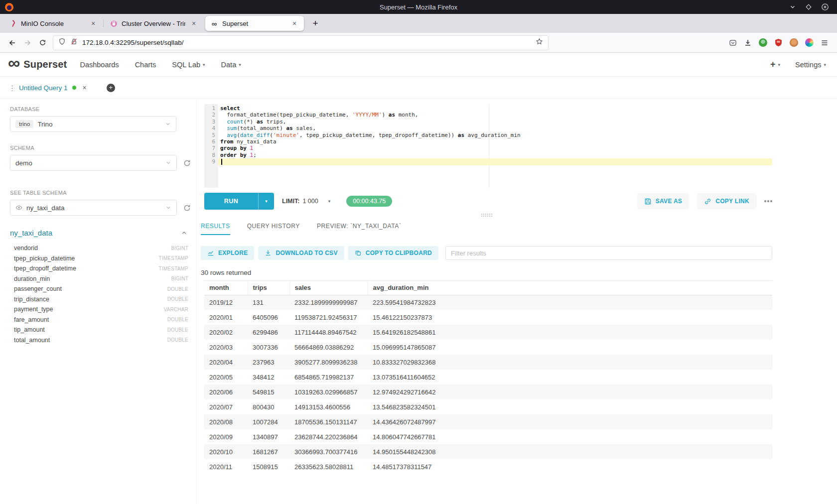  Describe the element at coordinates (187, 208) in the screenshot. I see `refresh-table-icon` at that location.